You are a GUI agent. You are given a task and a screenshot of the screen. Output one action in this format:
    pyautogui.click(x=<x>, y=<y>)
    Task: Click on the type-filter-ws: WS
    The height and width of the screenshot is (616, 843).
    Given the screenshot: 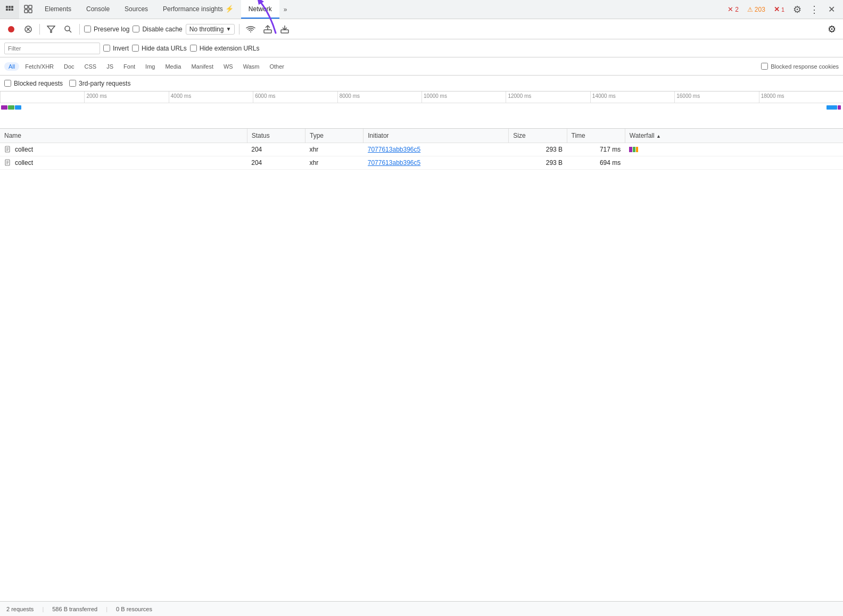 What is the action you would take?
    pyautogui.click(x=228, y=66)
    